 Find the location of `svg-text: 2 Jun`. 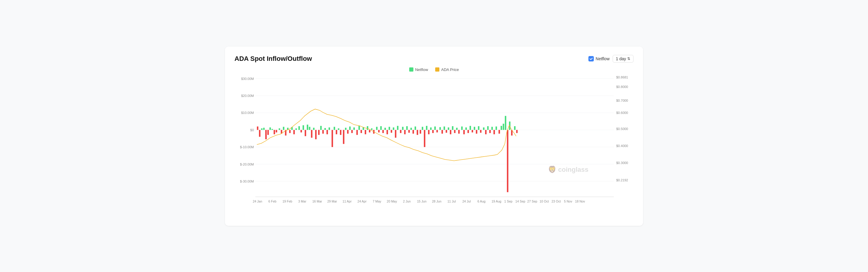

svg-text: 2 Jun is located at coordinates (407, 201).